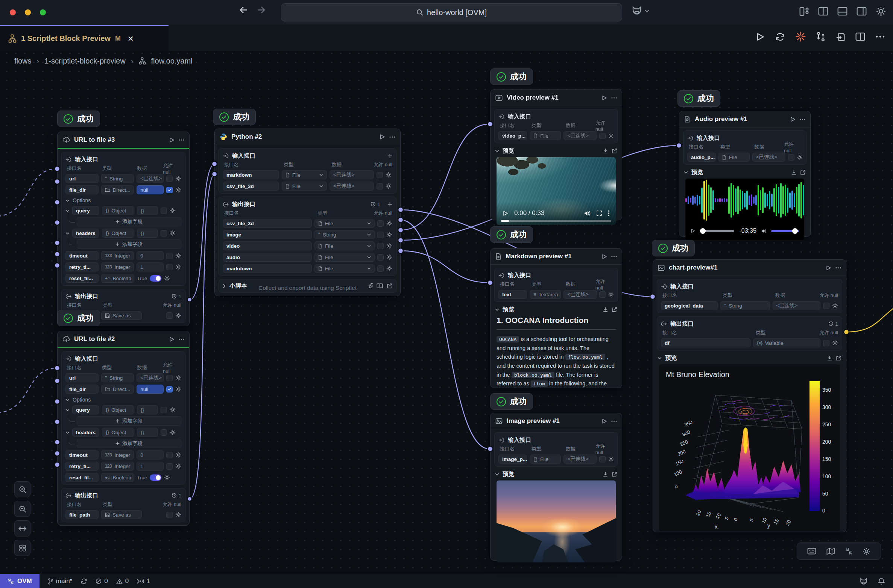 The height and width of the screenshot is (588, 893). Describe the element at coordinates (556, 521) in the screenshot. I see `image-preview-photo` at that location.